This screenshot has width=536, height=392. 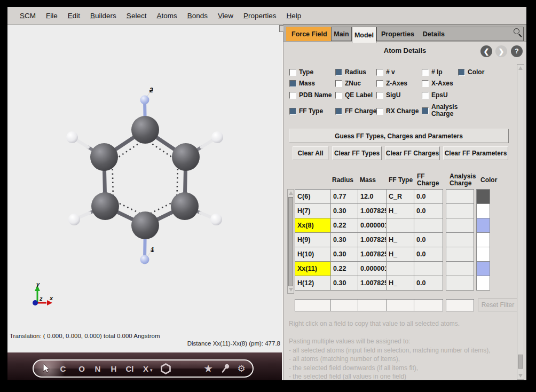 I want to click on atom-name-cell: Xx(8), so click(x=313, y=225).